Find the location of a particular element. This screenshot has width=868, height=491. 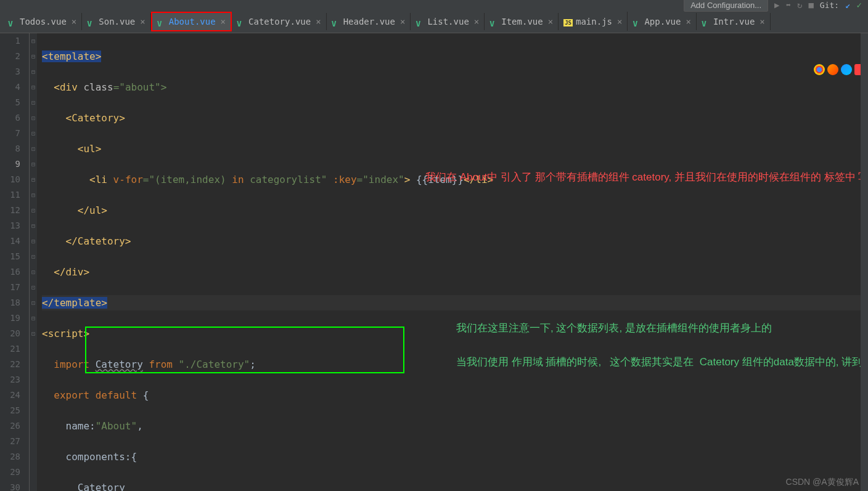

js-icon is located at coordinates (568, 21).